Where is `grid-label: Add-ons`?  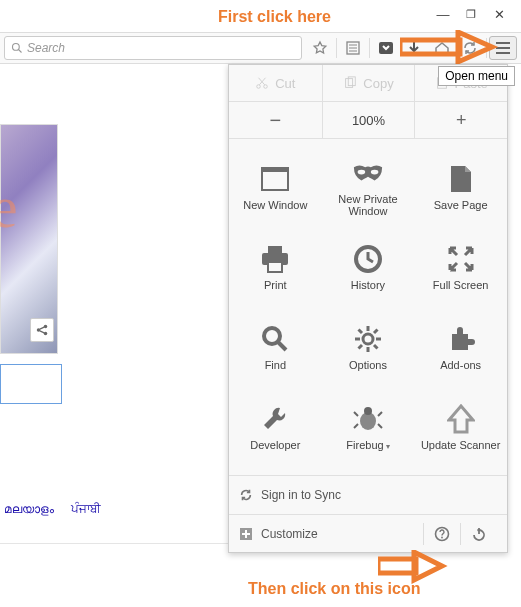 grid-label: Add-ons is located at coordinates (460, 365).